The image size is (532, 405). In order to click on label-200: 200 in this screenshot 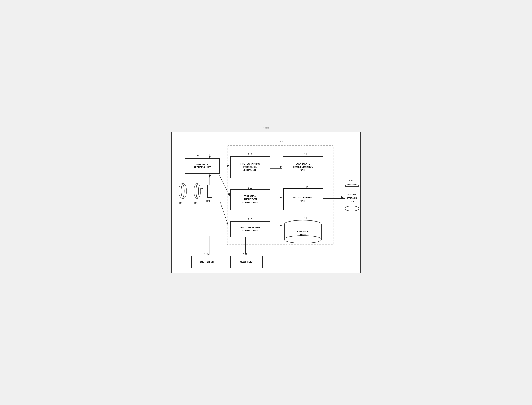, I will do `click(351, 181)`.